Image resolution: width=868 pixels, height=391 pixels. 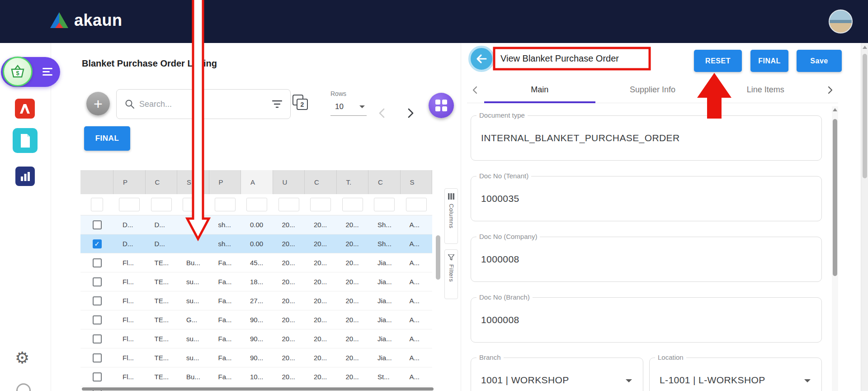 I want to click on table-row: Fl...TE...Bu...Fa...10...20...20...20...…, so click(x=256, y=377).